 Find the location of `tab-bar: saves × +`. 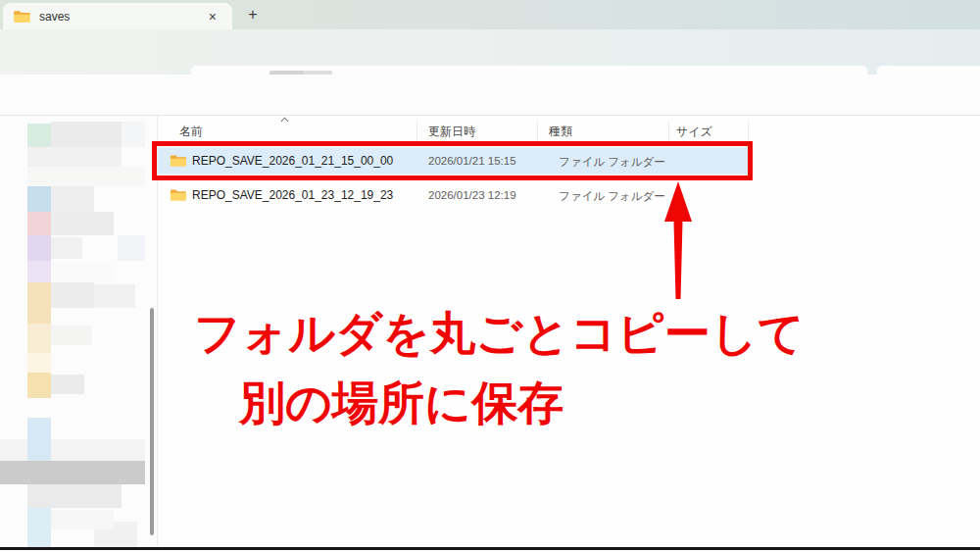

tab-bar: saves × + is located at coordinates (490, 15).